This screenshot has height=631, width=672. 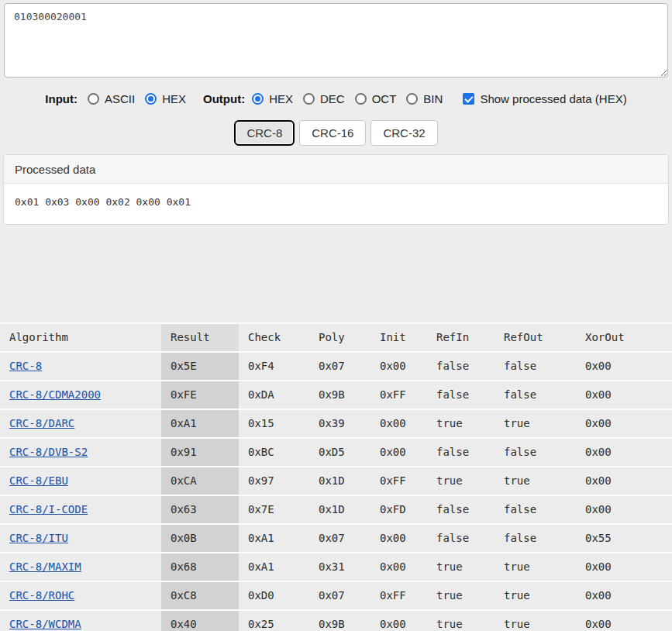 I want to click on input-ascii-radio, so click(x=93, y=99).